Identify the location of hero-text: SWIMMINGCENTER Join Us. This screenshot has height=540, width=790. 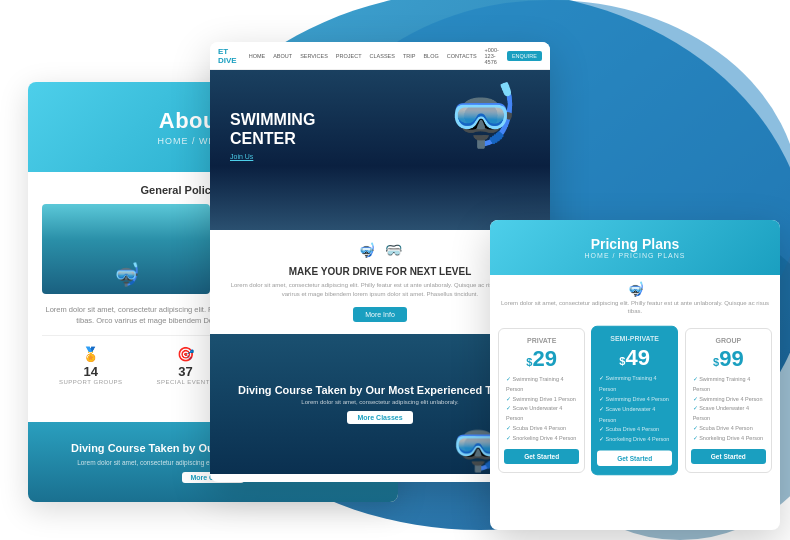
(272, 135).